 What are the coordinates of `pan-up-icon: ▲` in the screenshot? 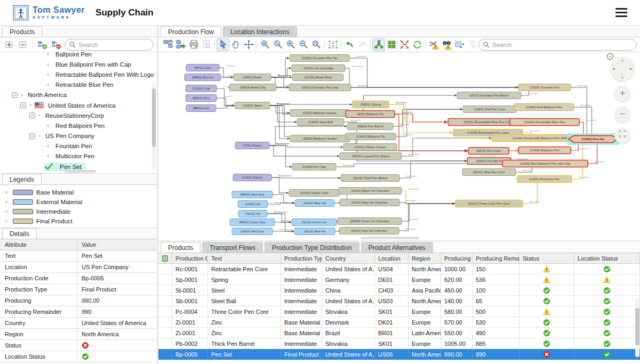 It's located at (622, 60).